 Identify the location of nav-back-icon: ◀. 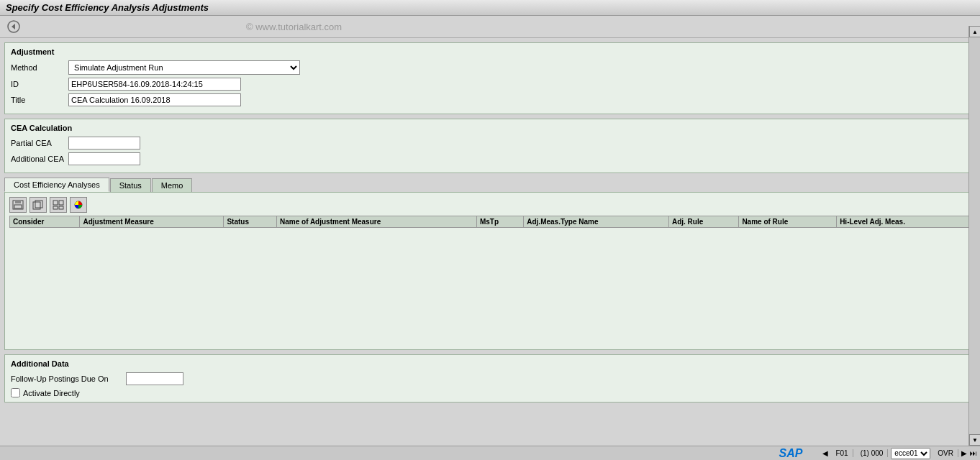
(825, 453).